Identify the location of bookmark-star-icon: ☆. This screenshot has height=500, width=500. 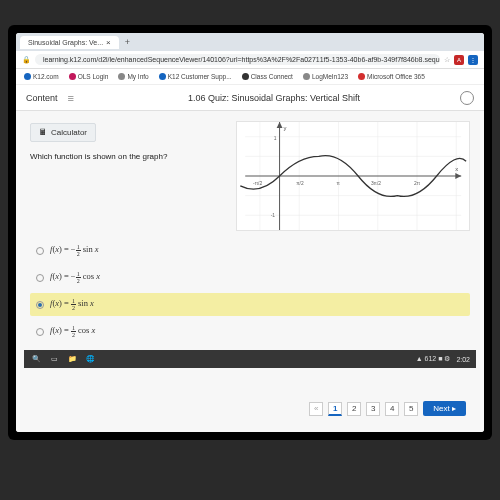
(447, 60).